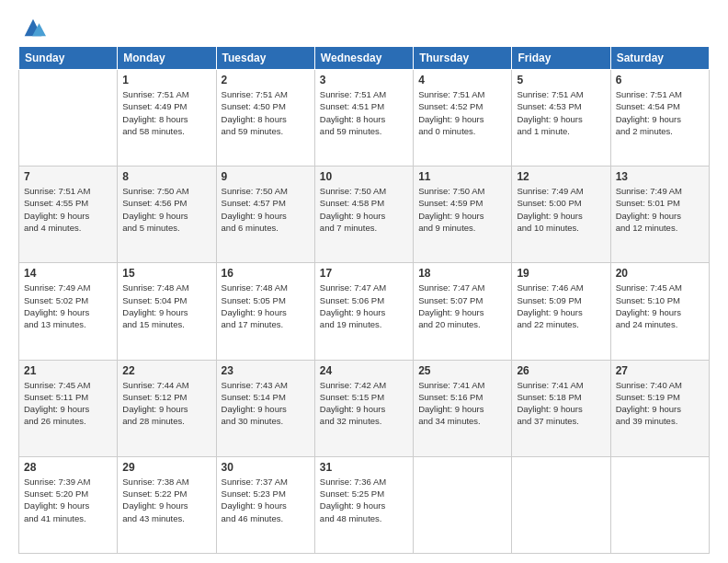 The image size is (728, 563). I want to click on calendar-cell: 1Sunrise: 7:51 AM Sunset: 4:49 PM Daylig…, so click(167, 118).